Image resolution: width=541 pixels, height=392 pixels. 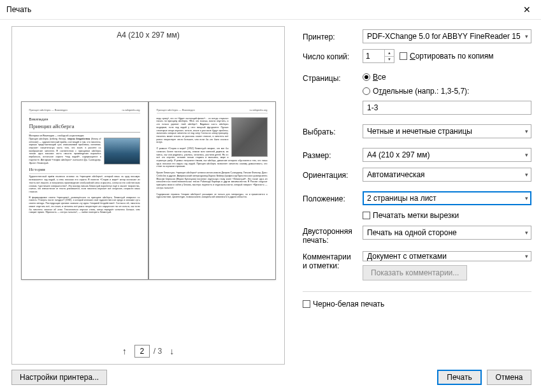 What do you see at coordinates (59, 377) in the screenshot?
I see `printer-settings-button: Настройки принтера...` at bounding box center [59, 377].